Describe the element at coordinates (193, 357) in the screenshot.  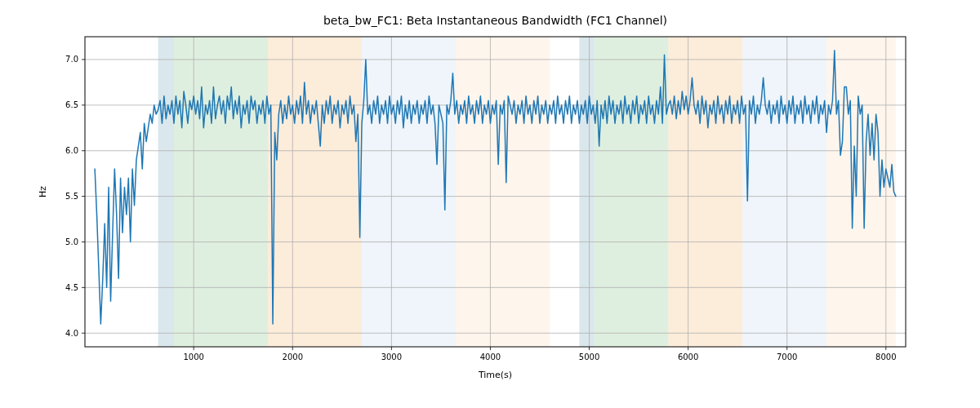
I see `x-tick-label: 1000` at that location.